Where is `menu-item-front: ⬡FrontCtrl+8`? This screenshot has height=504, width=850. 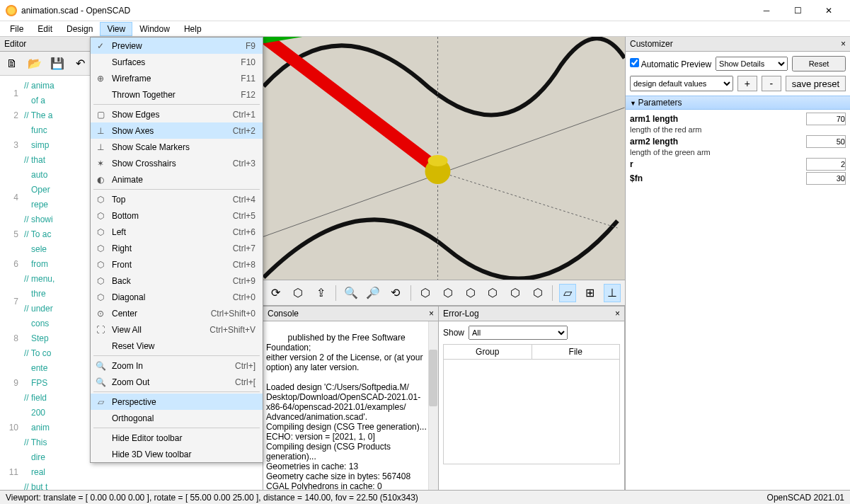 menu-item-front: ⬡FrontCtrl+8 is located at coordinates (177, 265).